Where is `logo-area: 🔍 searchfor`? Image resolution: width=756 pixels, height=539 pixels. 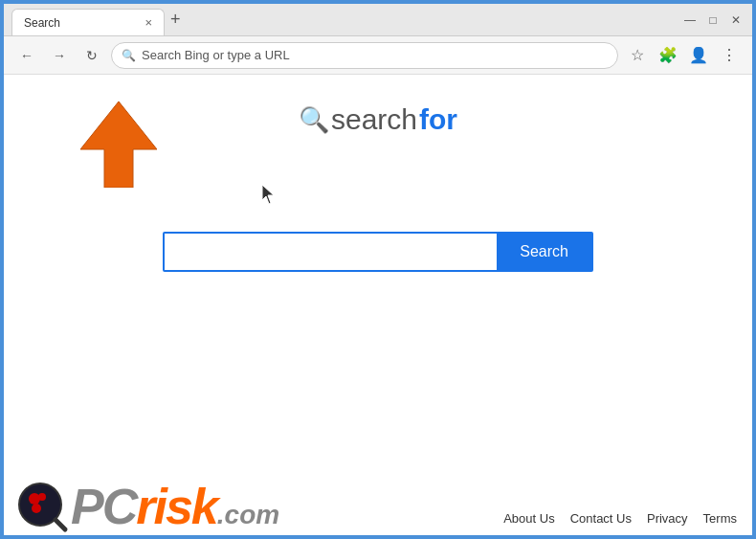
logo-area: 🔍 searchfor is located at coordinates (378, 120).